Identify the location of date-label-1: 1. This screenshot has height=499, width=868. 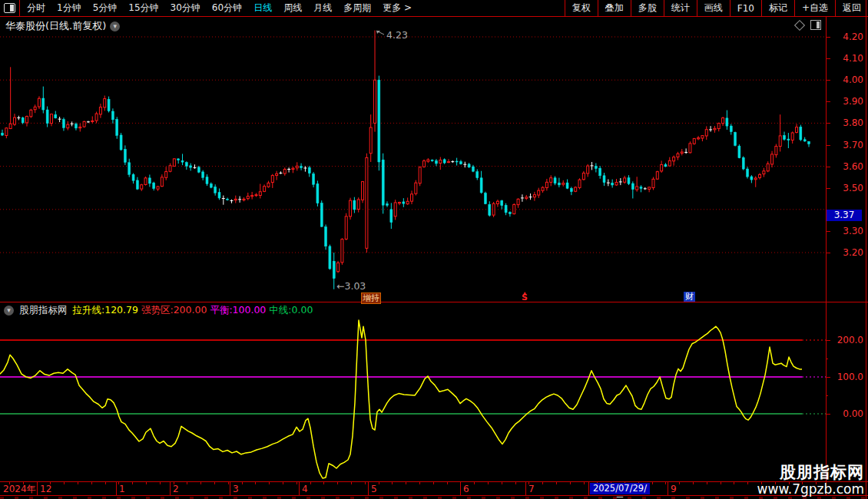
(122, 489).